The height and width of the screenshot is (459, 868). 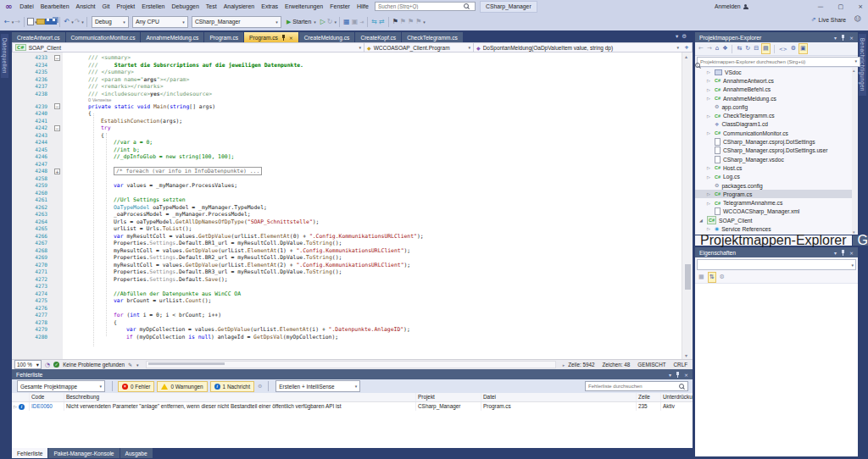 I want to click on document-tab: CreateAntwort.cs, so click(x=39, y=37).